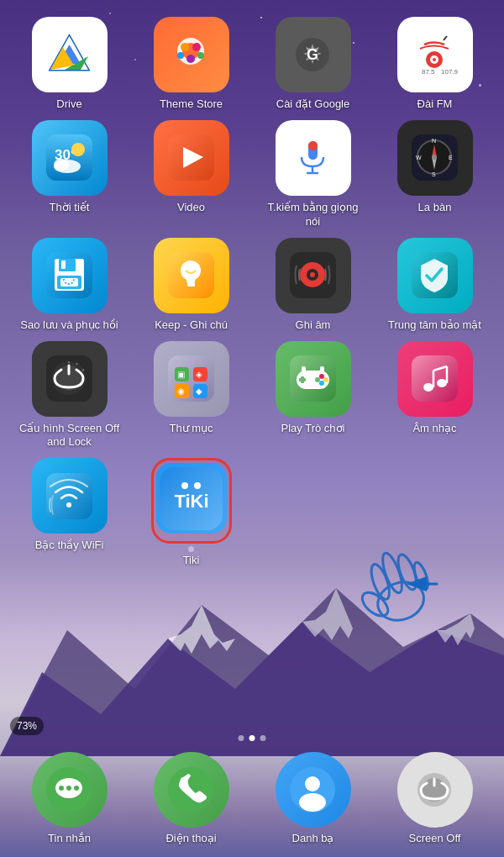 The height and width of the screenshot is (857, 504). I want to click on dock-messages: Tin nhắn, so click(70, 798).